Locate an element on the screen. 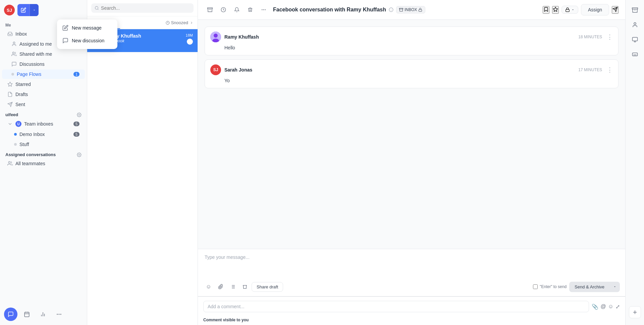  comment-section: 📎 @ ☺ ⤢ Comment visible to you is located at coordinates (412, 311).